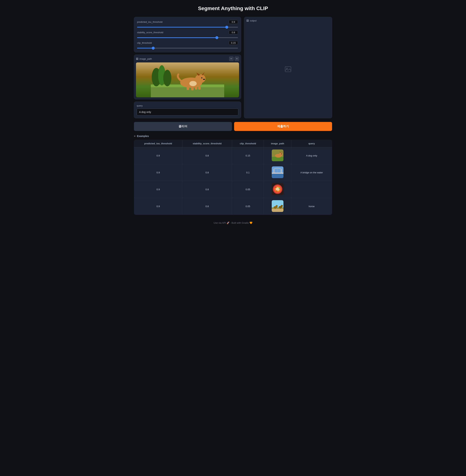 This screenshot has height=476, width=466. Describe the element at coordinates (283, 126) in the screenshot. I see `submit-button: 제출하기` at that location.